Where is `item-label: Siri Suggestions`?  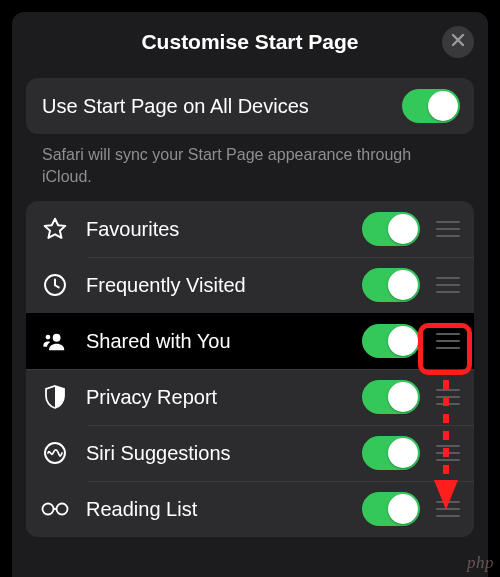 item-label: Siri Suggestions is located at coordinates (224, 454).